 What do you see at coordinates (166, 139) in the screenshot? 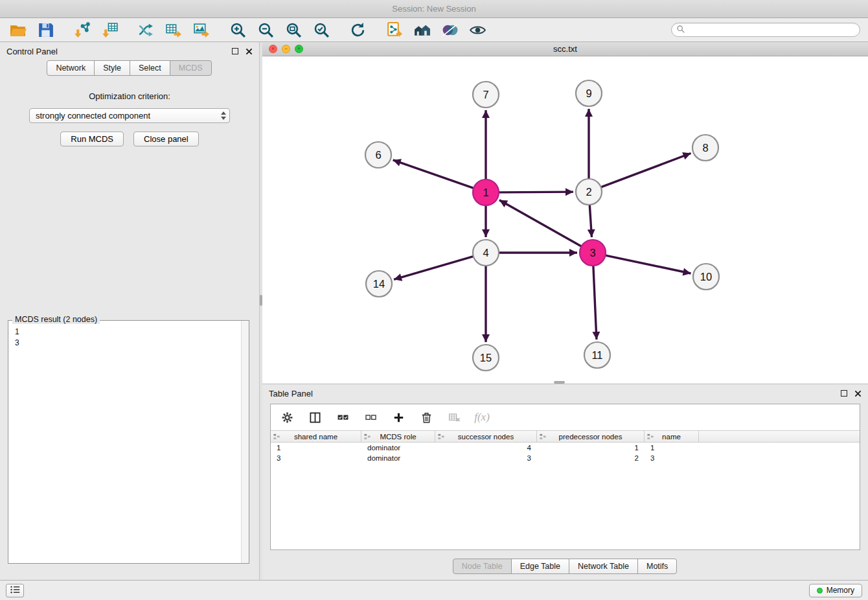
I see `close-panel-button: Close panel` at bounding box center [166, 139].